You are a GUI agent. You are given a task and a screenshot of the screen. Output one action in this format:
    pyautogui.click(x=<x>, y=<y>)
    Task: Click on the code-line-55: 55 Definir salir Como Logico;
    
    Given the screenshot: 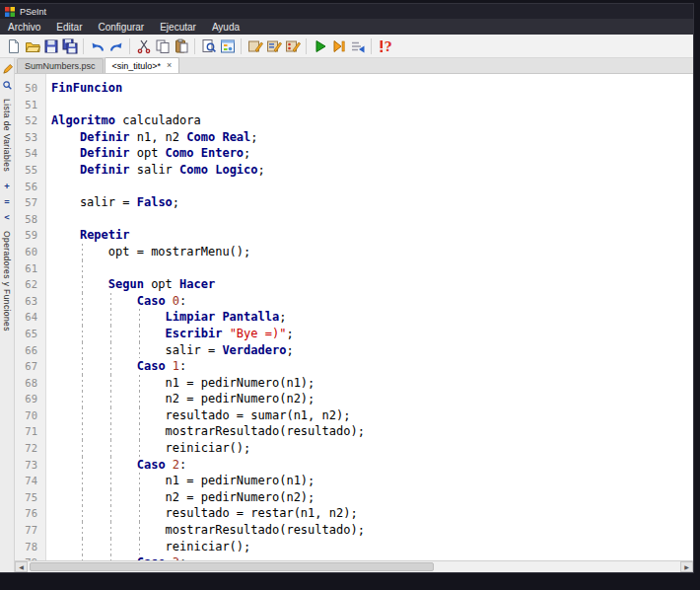 What is the action you would take?
    pyautogui.click(x=354, y=170)
    